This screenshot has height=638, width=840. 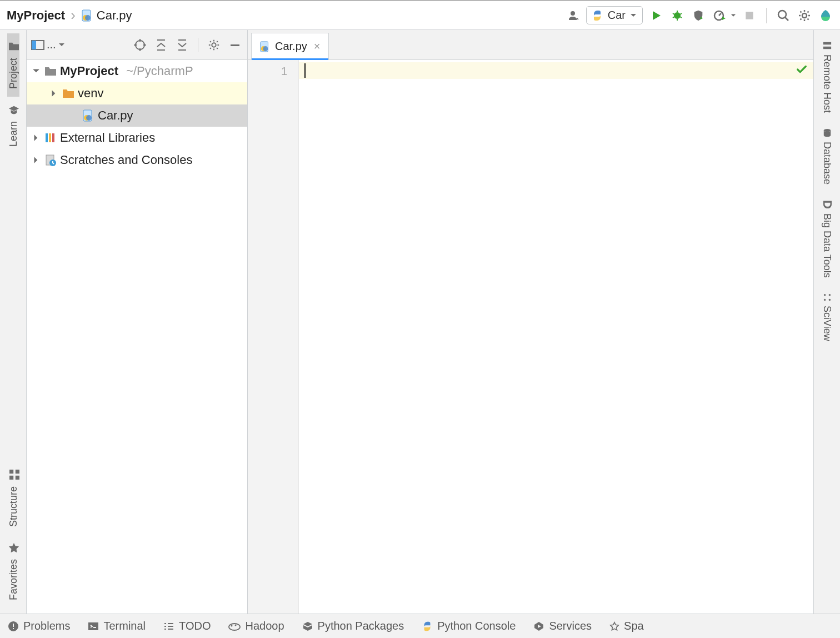 I want to click on line-number: 1, so click(x=273, y=71).